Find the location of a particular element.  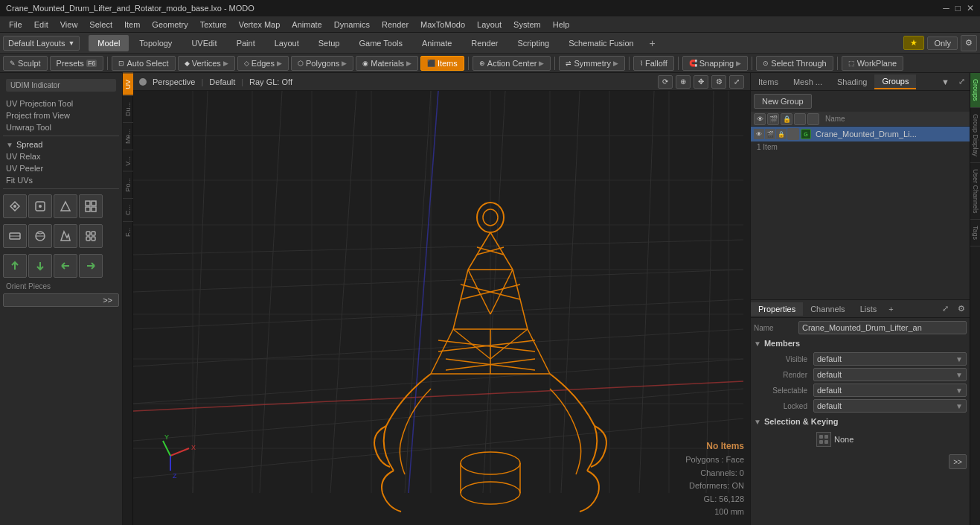

spread-row: ▼ Spread is located at coordinates (61, 144).